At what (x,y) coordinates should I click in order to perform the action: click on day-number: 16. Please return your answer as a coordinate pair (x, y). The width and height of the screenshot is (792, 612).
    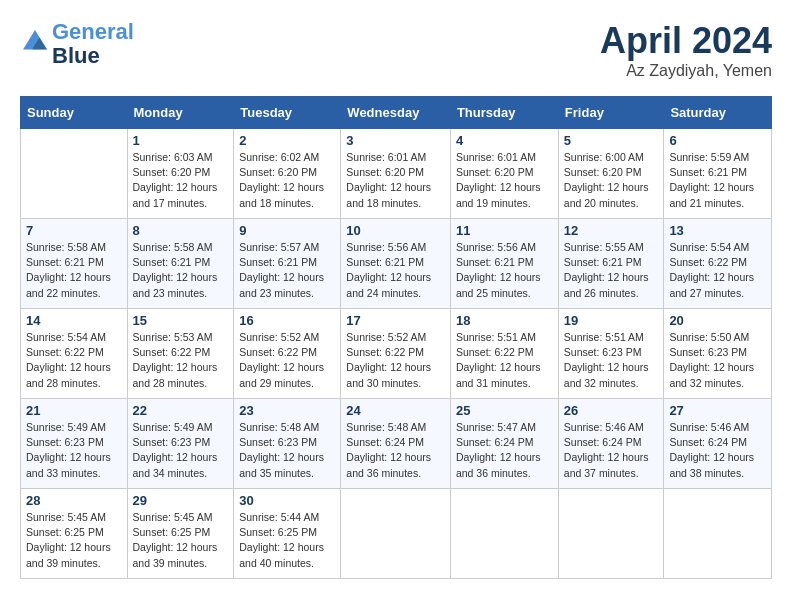
    Looking at the image, I should click on (287, 320).